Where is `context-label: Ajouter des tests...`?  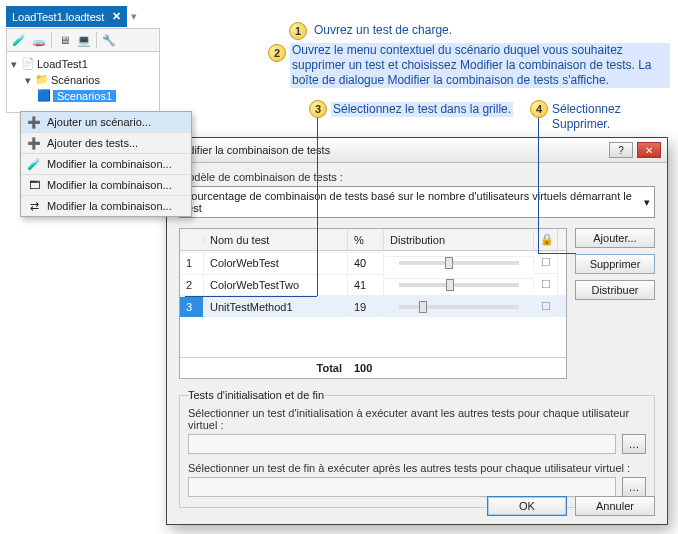 context-label: Ajouter des tests... is located at coordinates (92, 143).